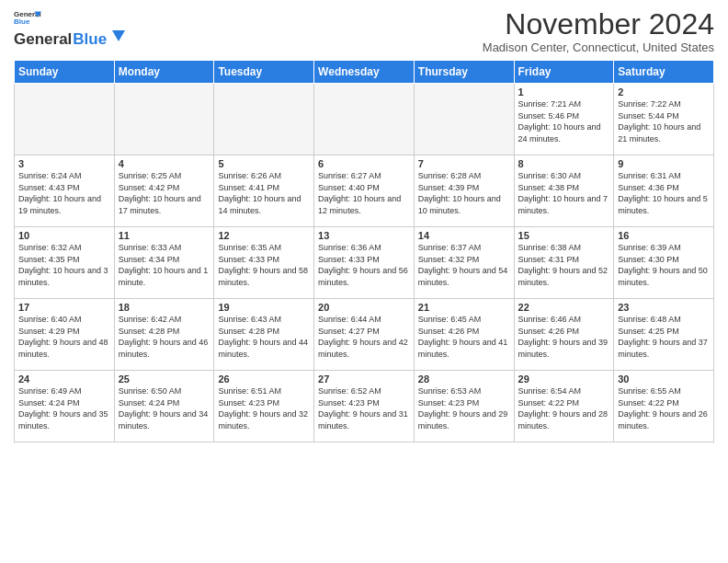 This screenshot has height=563, width=728. What do you see at coordinates (165, 337) in the screenshot?
I see `day-info: Sunrise: 6:42 AM Sunset: 4:28 PM Dayligh…` at bounding box center [165, 337].